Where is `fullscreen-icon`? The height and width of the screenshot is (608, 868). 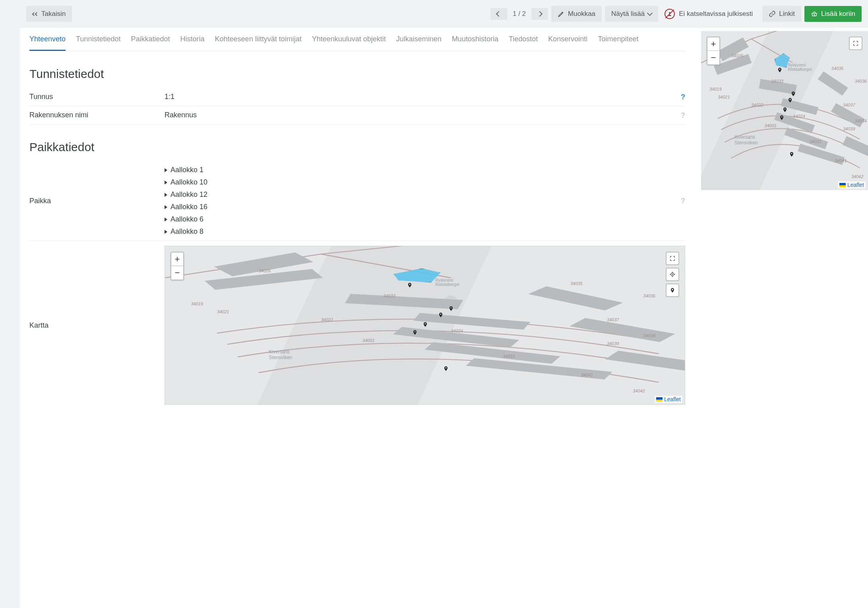 fullscreen-icon is located at coordinates (672, 258).